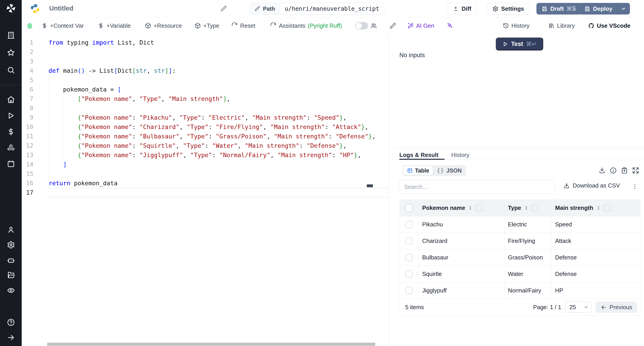 The image size is (644, 346). What do you see at coordinates (205, 155) in the screenshot?
I see `code-line: {"Pokemon name": "Jigglypuff", "Type": "…` at bounding box center [205, 155].